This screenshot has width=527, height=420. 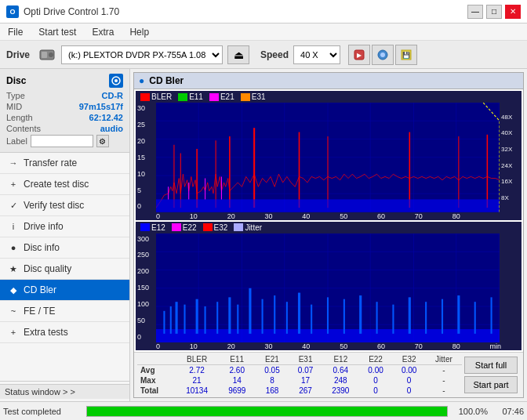 I want to click on x2-50: 50, so click(x=343, y=346).